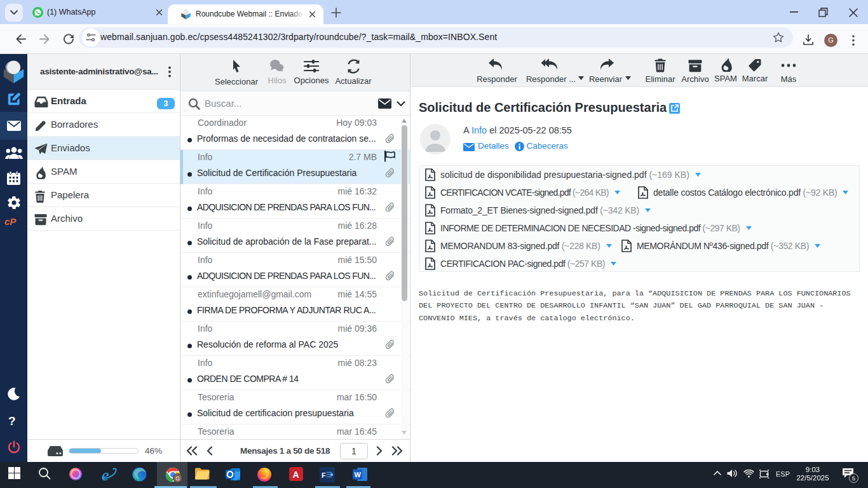  I want to click on svg-text: F, so click(324, 475).